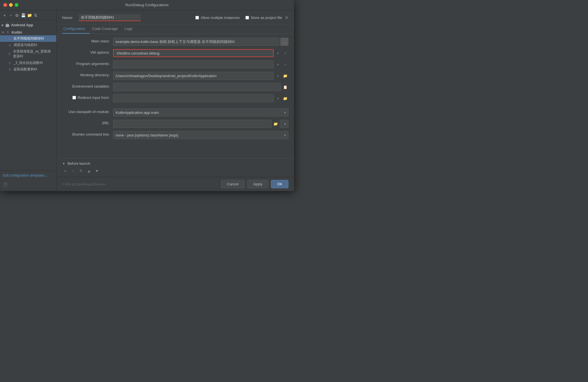  Describe the element at coordinates (28, 70) in the screenshot. I see `sidebar-item-5: K 提取函数重构Kt` at that location.